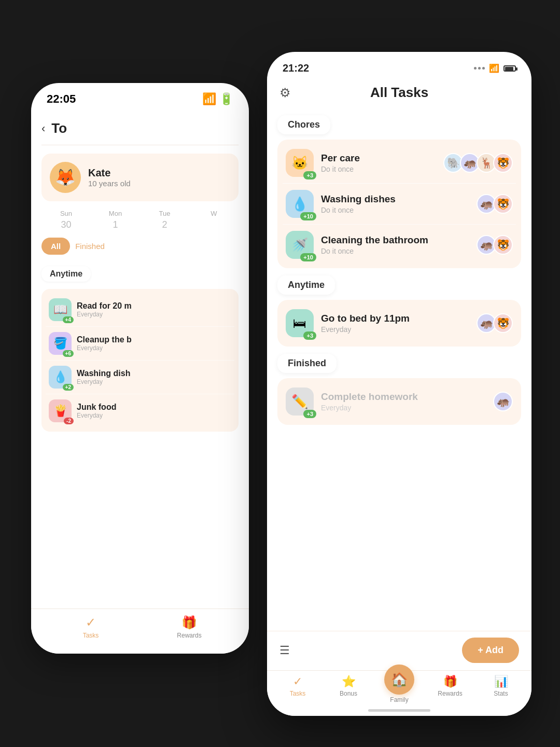  Describe the element at coordinates (503, 323) in the screenshot. I see `avatar-tiger4: 🐯` at that location.